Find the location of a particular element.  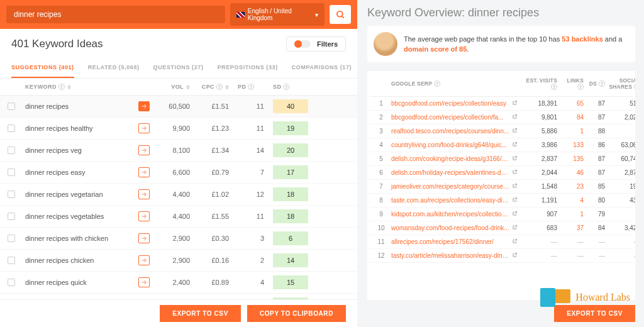

serp-row: 12tasty.co/article/melissaharrison/easy-… is located at coordinates (501, 256).